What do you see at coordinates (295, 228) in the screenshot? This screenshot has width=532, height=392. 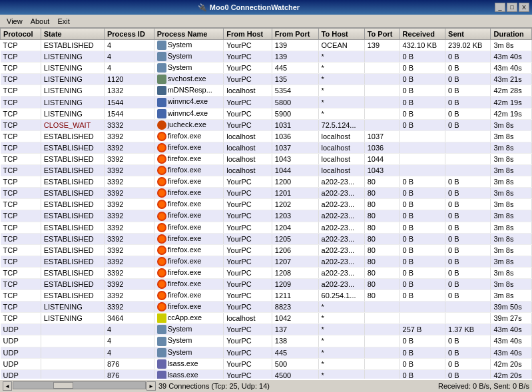 I see `table-cell: 1204` at bounding box center [295, 228].